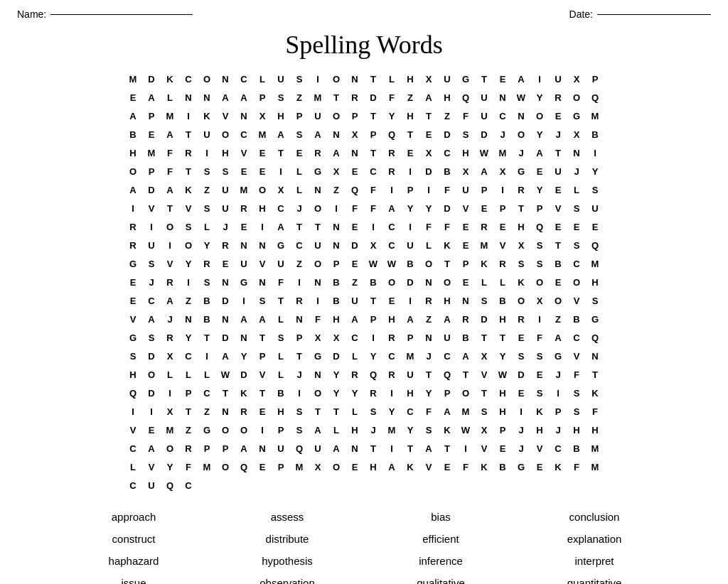 The height and width of the screenshot is (584, 728). I want to click on word-item: efficient, so click(441, 539).